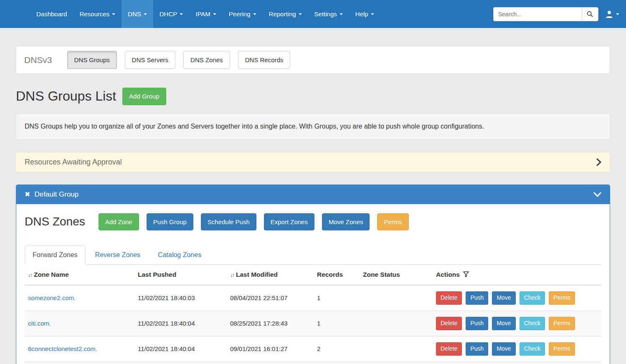  What do you see at coordinates (39, 323) in the screenshot?
I see `zone-name-link: citi.com.` at bounding box center [39, 323].